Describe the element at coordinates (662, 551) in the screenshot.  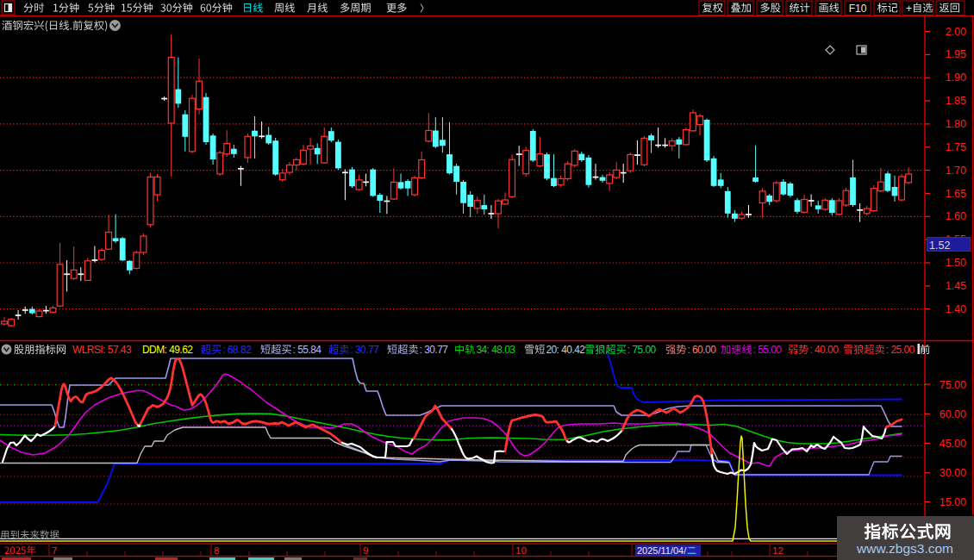
I see `svg-text: 2025/11/04/` at that location.